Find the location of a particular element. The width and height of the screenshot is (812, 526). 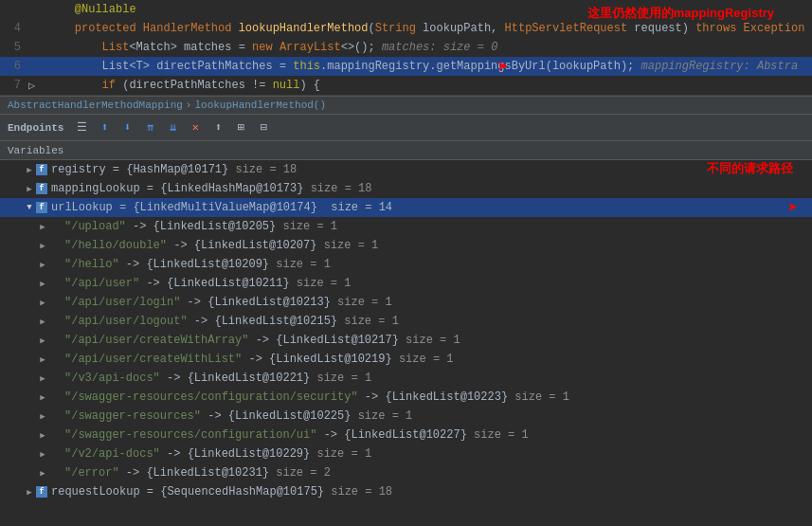

expander-v3-api-docs: ▶ is located at coordinates (43, 378).